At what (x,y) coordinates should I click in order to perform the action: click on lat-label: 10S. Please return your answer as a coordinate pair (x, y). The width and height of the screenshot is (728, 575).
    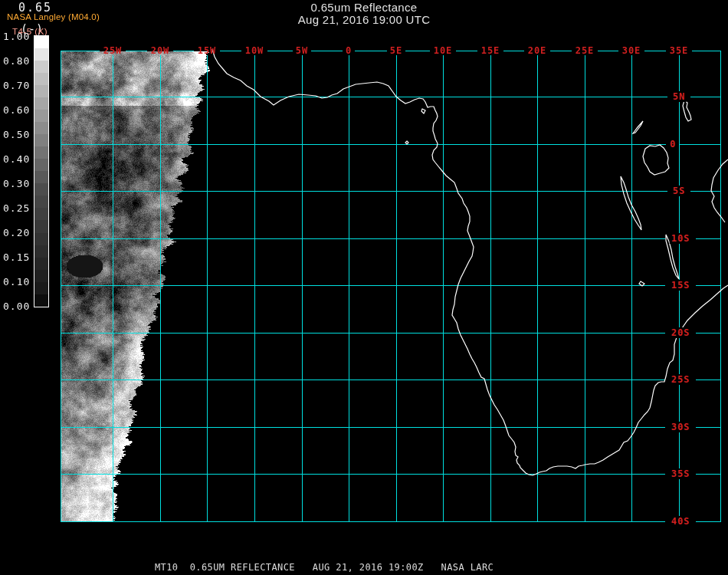
    Looking at the image, I should click on (680, 238).